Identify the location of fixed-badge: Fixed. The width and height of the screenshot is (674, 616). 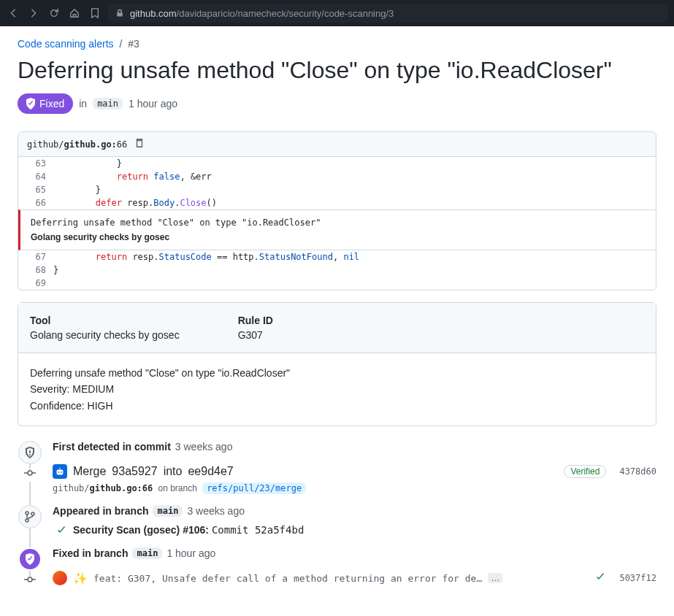
(45, 104).